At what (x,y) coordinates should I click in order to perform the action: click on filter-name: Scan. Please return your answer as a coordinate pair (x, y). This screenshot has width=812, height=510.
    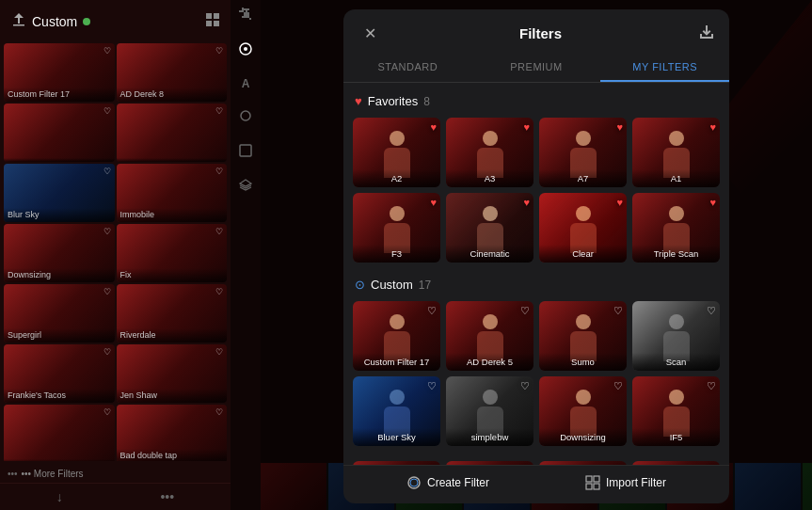
    Looking at the image, I should click on (676, 361).